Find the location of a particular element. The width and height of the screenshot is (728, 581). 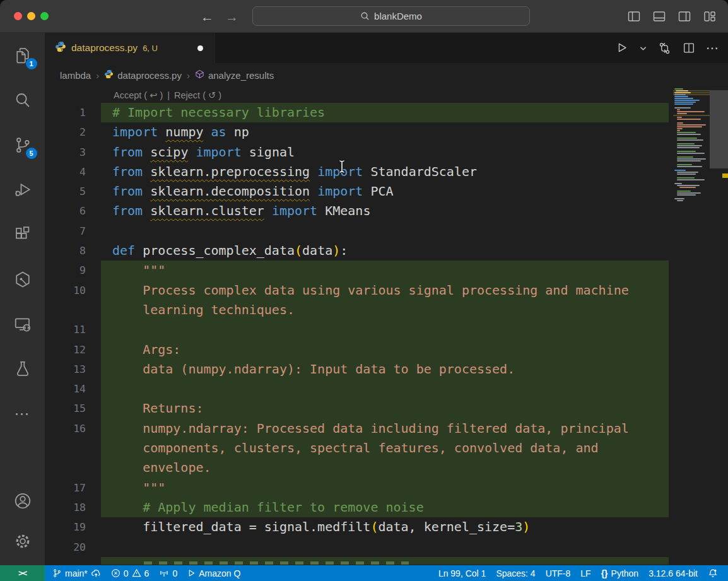

sidebar-item-search is located at coordinates (23, 100).